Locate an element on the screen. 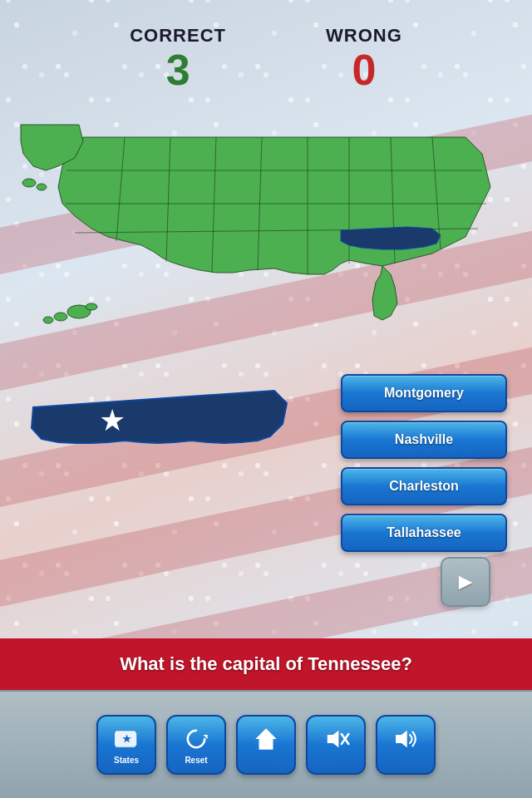 The width and height of the screenshot is (532, 798). correct-value: 3 is located at coordinates (178, 70).